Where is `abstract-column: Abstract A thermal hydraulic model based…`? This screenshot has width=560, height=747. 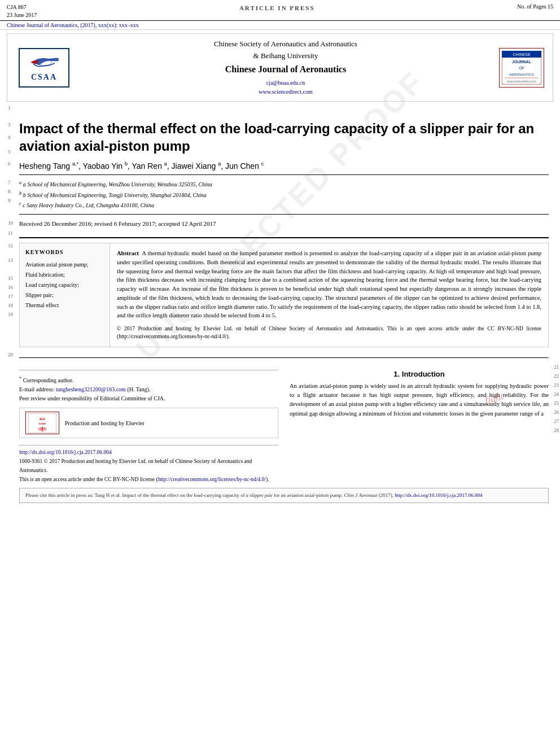 abstract-column: Abstract A thermal hydraulic model based… is located at coordinates (329, 295).